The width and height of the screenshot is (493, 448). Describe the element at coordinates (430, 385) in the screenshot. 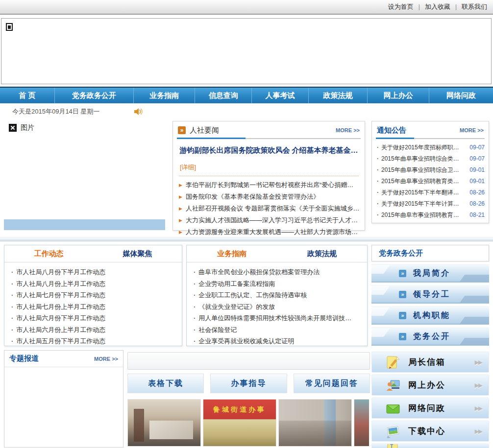

I see `online-office-button: 网上办公 ▶▶` at that location.